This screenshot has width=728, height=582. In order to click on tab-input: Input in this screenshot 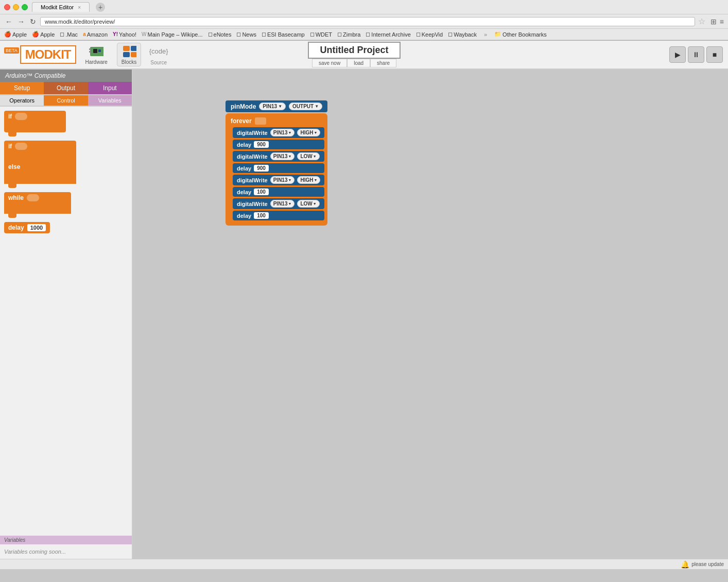, I will do `click(110, 89)`.